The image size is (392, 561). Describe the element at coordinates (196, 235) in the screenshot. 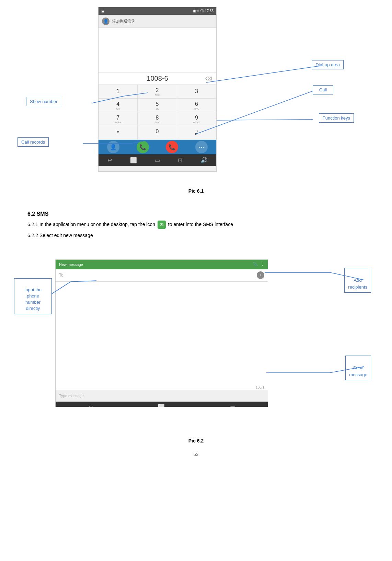

I see `para-622: 6.2.2 Select edit new message` at that location.